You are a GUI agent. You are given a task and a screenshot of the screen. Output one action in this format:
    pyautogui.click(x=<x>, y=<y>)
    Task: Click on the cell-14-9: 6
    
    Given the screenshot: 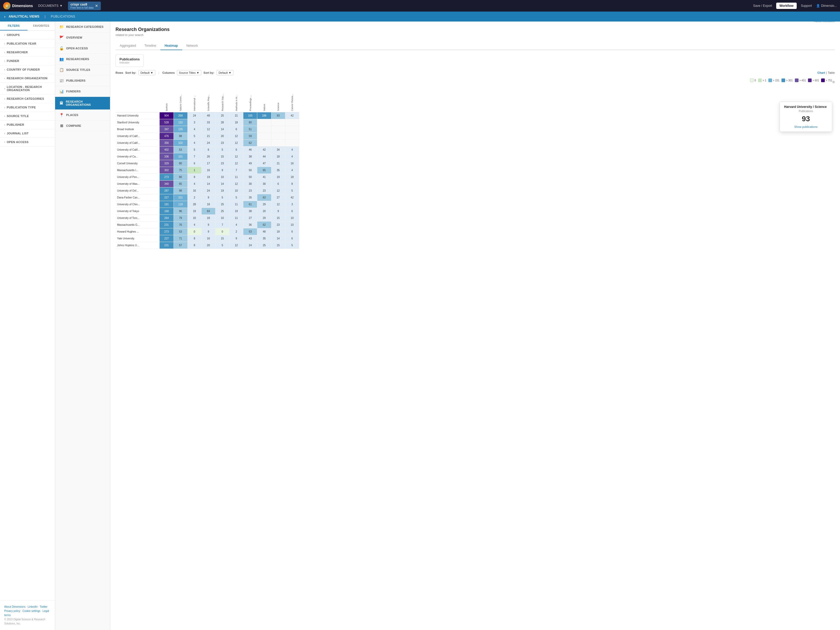 What is the action you would take?
    pyautogui.click(x=292, y=211)
    